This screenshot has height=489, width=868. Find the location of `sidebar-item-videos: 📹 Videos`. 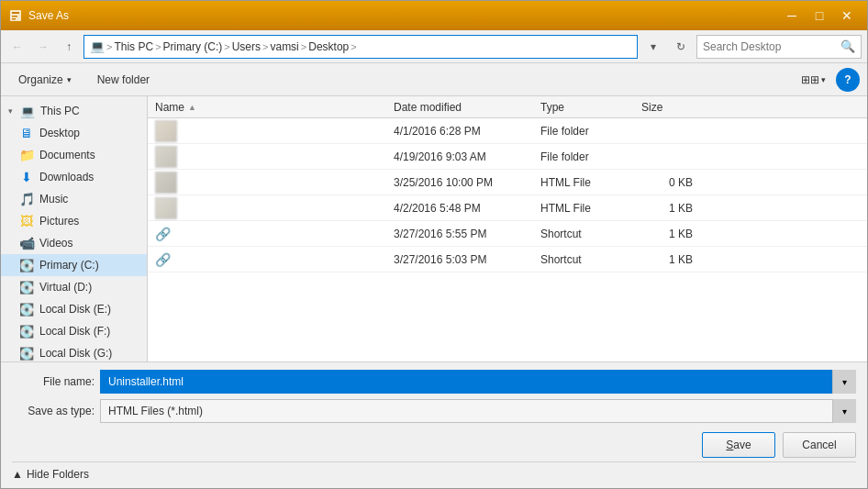

sidebar-item-videos: 📹 Videos is located at coordinates (73, 243).